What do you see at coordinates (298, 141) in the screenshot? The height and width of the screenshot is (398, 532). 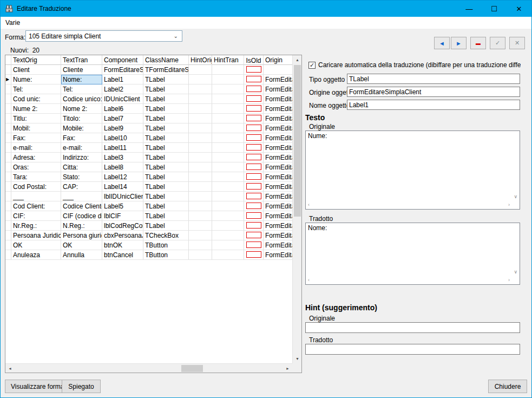 I see `vertical-scroll-thumb` at bounding box center [298, 141].